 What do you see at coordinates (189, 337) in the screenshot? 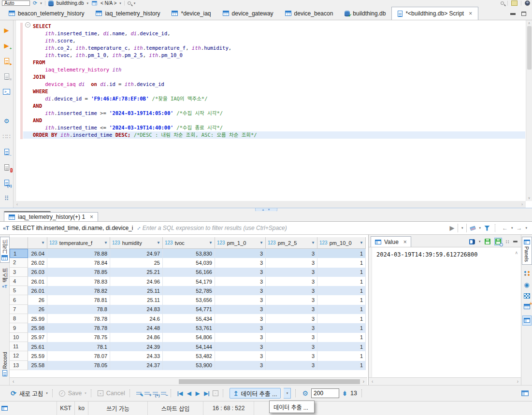
I see `grid-cell: 54,806` at bounding box center [189, 337].